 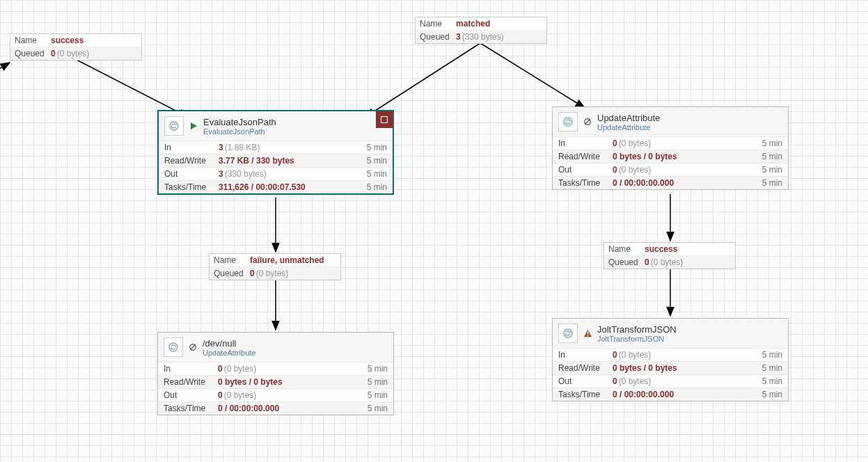 I want to click on primary-node-icon, so click(x=384, y=120).